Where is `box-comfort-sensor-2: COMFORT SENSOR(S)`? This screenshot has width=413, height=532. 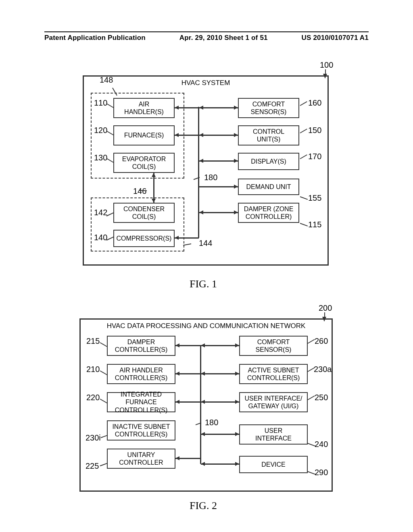
box-comfort-sensor-2: COMFORT SENSOR(S) is located at coordinates (273, 346).